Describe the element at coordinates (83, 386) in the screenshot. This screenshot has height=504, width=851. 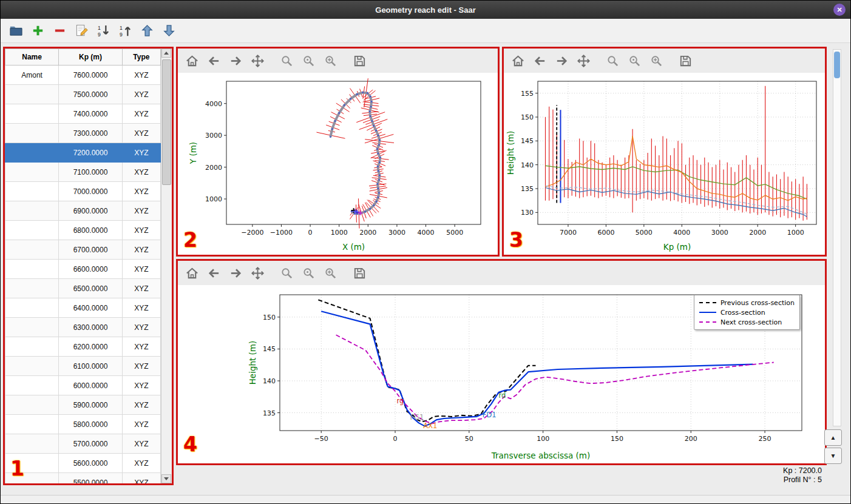
I see `table-row: 6000.0000XYZ` at that location.